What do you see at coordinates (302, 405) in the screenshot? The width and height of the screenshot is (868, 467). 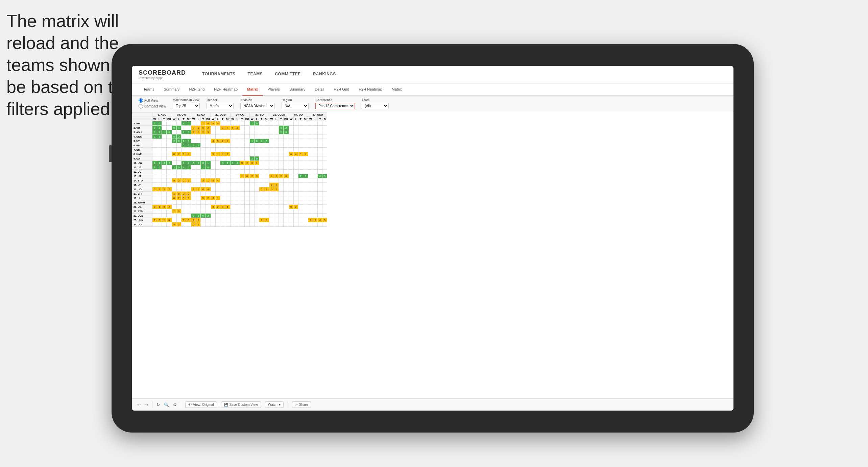 I see `share-button: ↗ Share` at bounding box center [302, 405].